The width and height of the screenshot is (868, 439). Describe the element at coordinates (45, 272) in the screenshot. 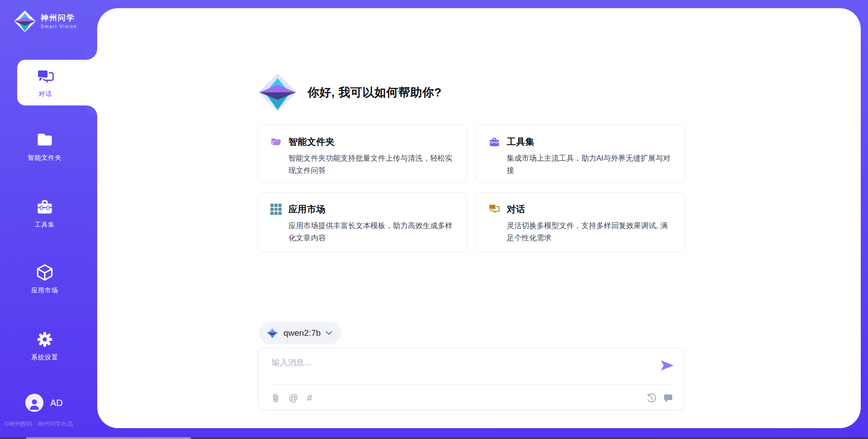

I see `cube-icon` at that location.